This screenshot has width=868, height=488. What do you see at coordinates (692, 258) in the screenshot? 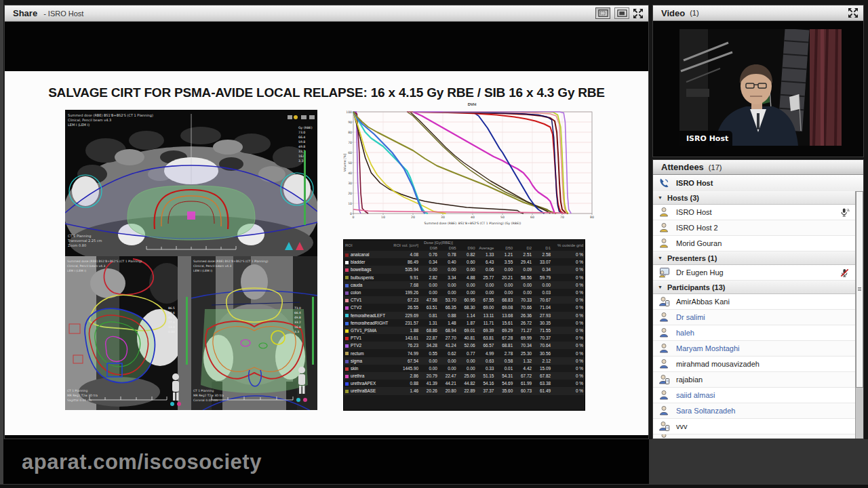
I see `group-label: Presenters (1)` at bounding box center [692, 258].